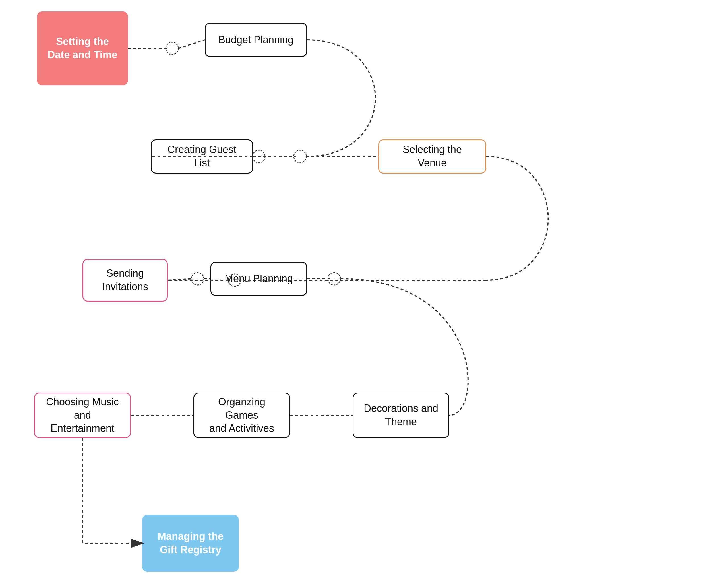 The width and height of the screenshot is (728, 582). Describe the element at coordinates (401, 415) in the screenshot. I see `decorations-theme-node: Decorations andTheme` at that location.